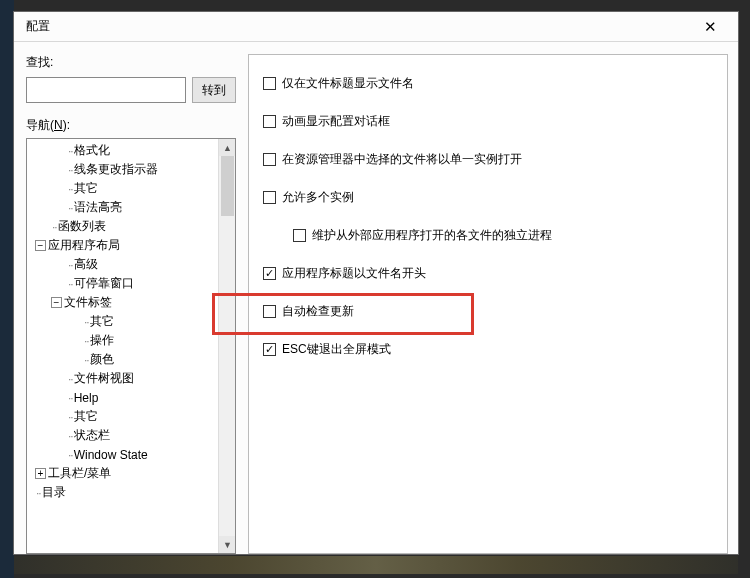 This screenshot has width=750, height=578. What do you see at coordinates (402, 160) in the screenshot?
I see `option-label: 在资源管理器中选择的文件将以单一实例打开` at bounding box center [402, 160].